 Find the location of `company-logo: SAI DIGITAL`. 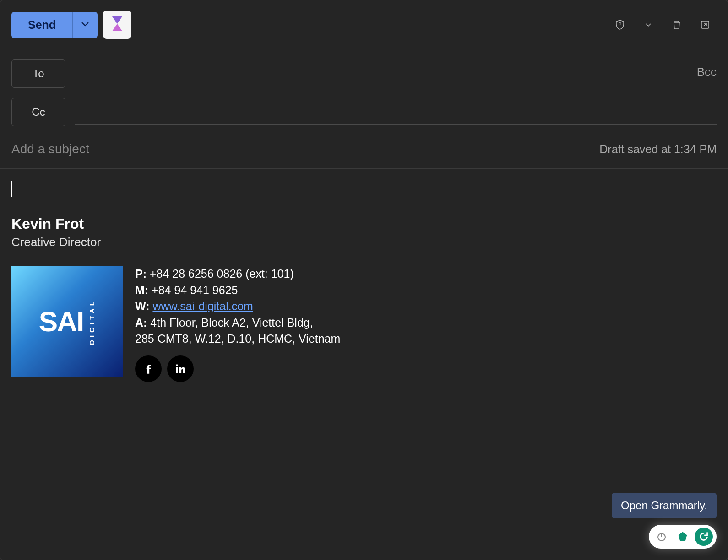

company-logo: SAI DIGITAL is located at coordinates (67, 322).